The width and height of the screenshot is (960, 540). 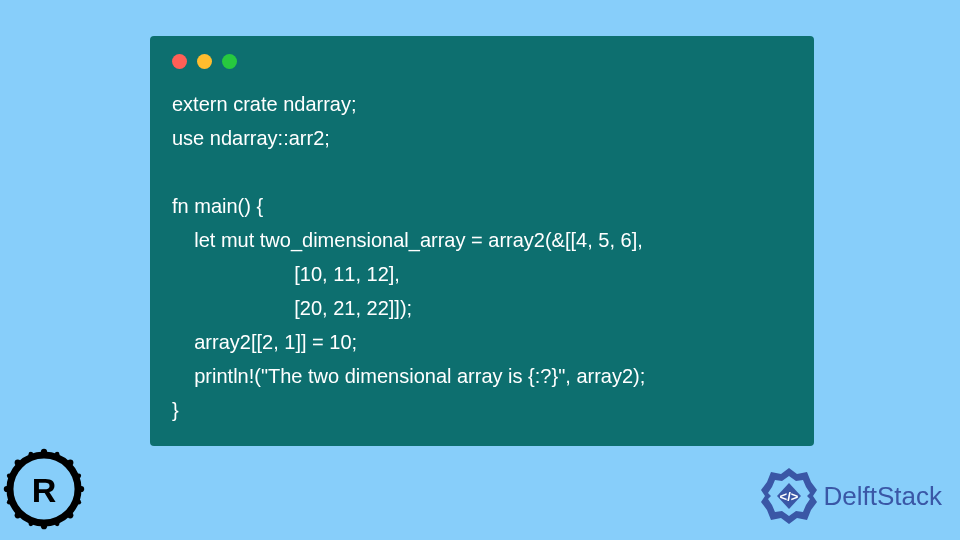 I want to click on delftstack-brand-text: DelftStack, so click(x=884, y=496).